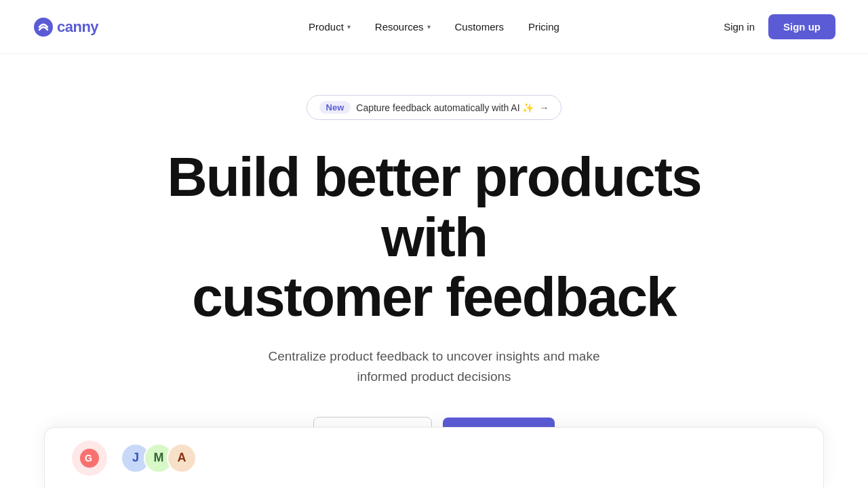 The height and width of the screenshot is (488, 868). What do you see at coordinates (330, 27) in the screenshot?
I see `nav-product: Product ▾` at bounding box center [330, 27].